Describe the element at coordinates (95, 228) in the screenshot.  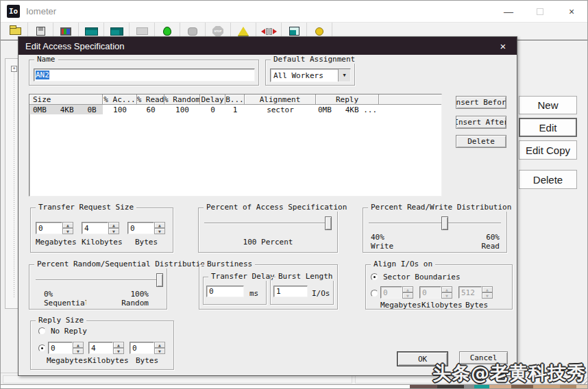
I see `trs-kilobytes-value: 4` at that location.